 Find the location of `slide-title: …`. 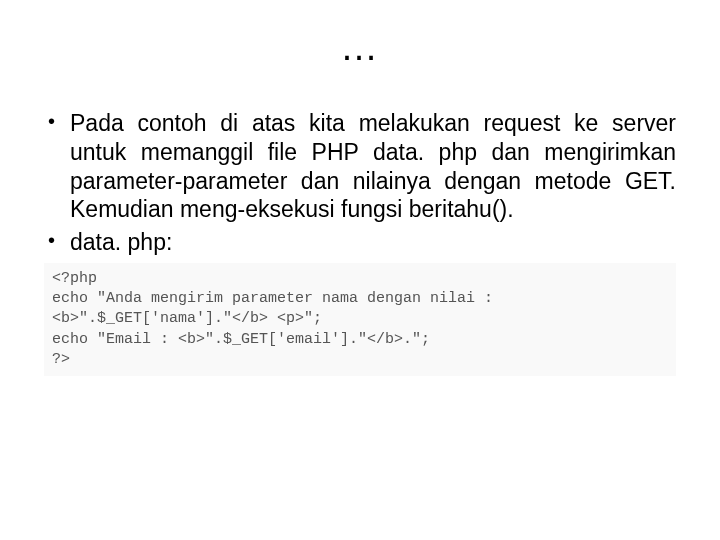

slide-title: … is located at coordinates (360, 48).